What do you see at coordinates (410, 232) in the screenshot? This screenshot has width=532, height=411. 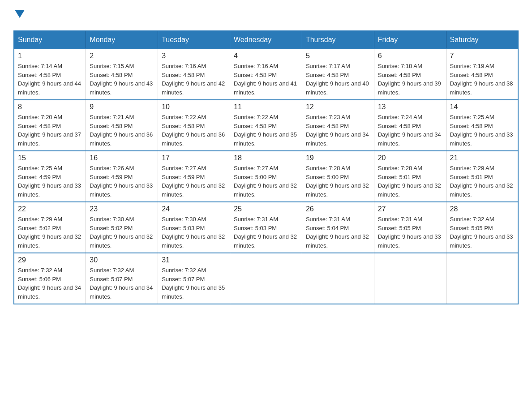 I see `day-info: Sunrise: 7:31 AMSunset: 5:05 PMDaylight:…` at bounding box center [410, 232].